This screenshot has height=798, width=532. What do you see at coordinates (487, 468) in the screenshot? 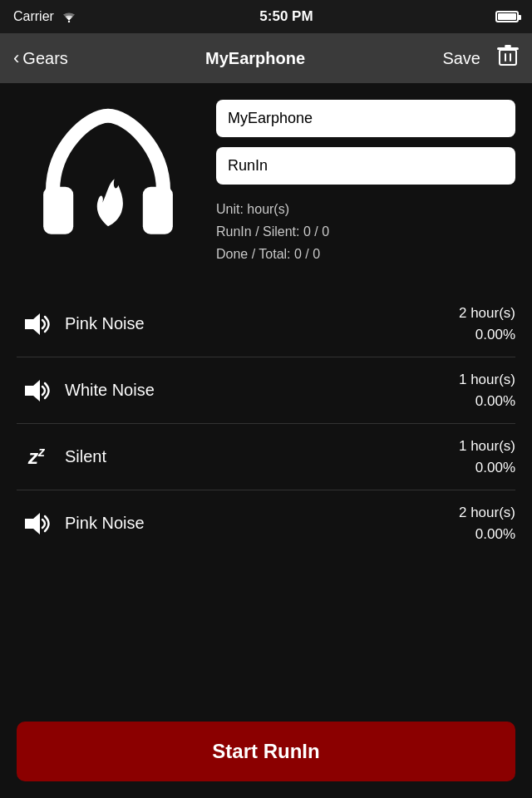
I see `track-percent-2: 0.00%` at bounding box center [487, 468].